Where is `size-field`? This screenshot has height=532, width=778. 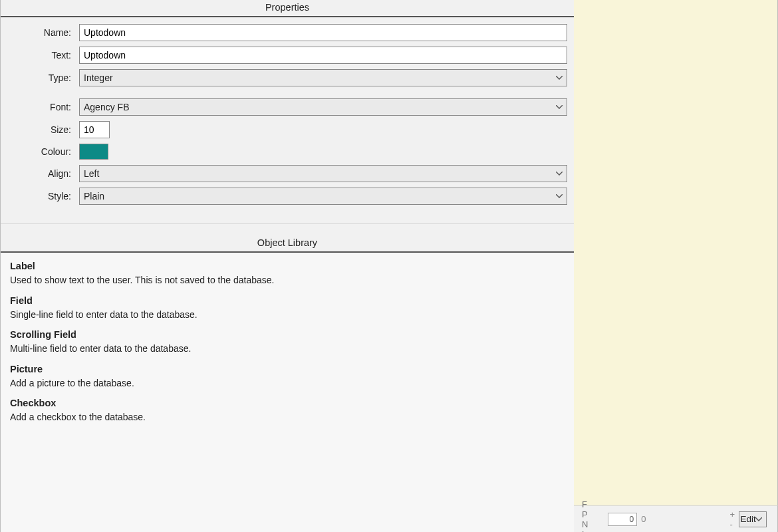 size-field is located at coordinates (94, 130).